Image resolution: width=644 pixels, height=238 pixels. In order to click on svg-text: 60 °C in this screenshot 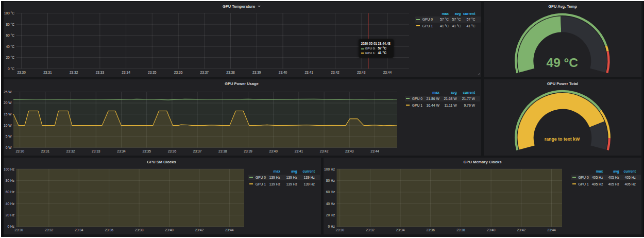, I will do `click(10, 35)`.